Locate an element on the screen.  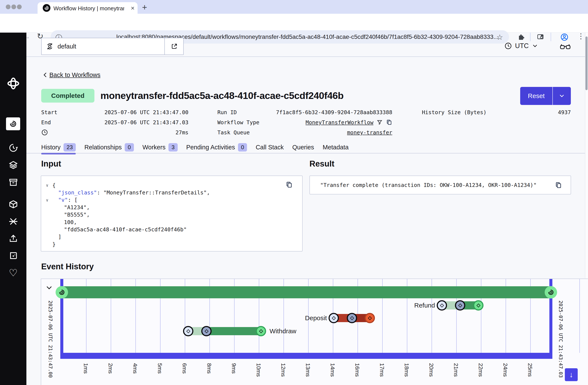
namespace-switcher-icon is located at coordinates (50, 46).